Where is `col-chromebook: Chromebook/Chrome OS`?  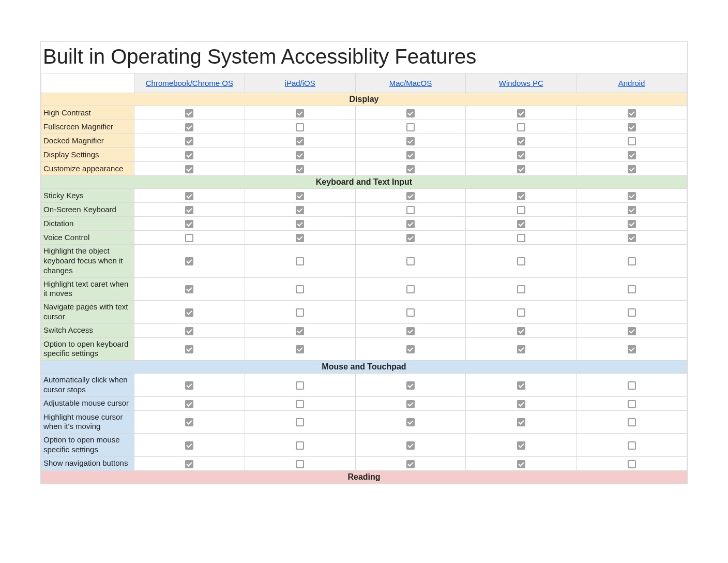 col-chromebook: Chromebook/Chrome OS is located at coordinates (190, 83).